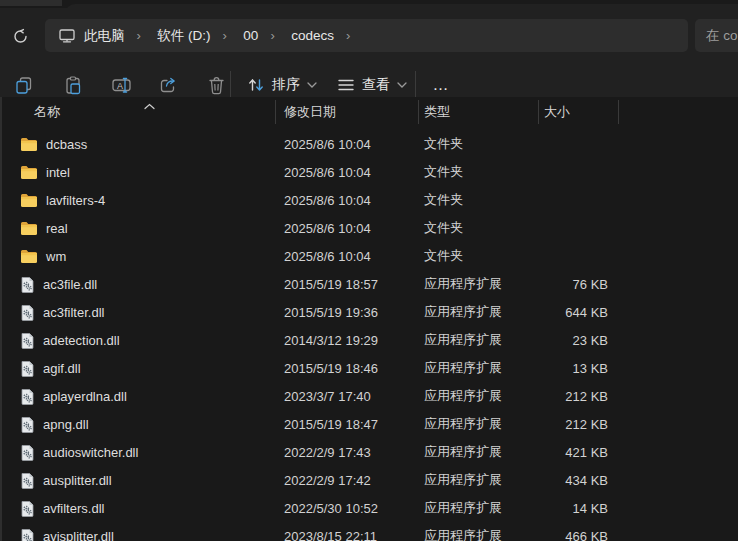 Image resolution: width=738 pixels, height=541 pixels. I want to click on address-bar: 此电脑› 软件 (D:)› 00› codecs›, so click(366, 36).